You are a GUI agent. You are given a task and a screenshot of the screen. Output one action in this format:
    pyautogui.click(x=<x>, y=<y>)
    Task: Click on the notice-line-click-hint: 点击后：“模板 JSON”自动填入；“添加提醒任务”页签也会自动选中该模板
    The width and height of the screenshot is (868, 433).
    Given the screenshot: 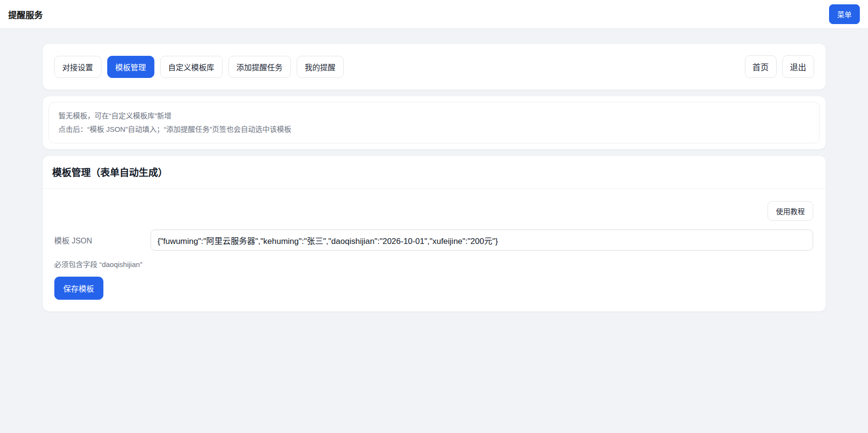 What is the action you would take?
    pyautogui.click(x=434, y=129)
    